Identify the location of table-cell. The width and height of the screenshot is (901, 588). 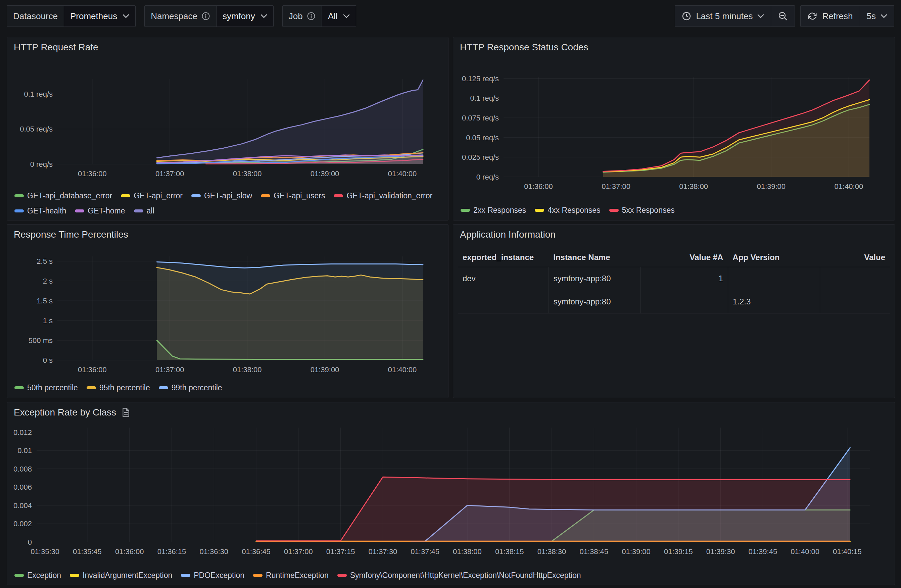
(684, 302).